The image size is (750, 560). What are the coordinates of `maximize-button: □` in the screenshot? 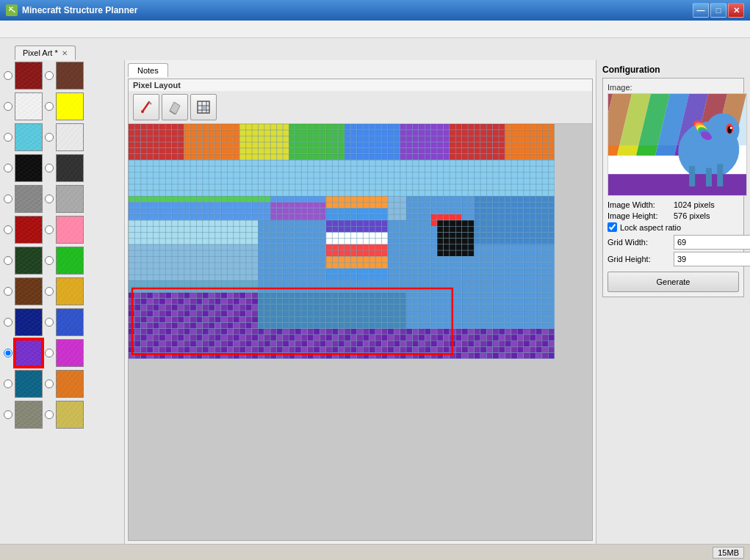 It's located at (718, 10).